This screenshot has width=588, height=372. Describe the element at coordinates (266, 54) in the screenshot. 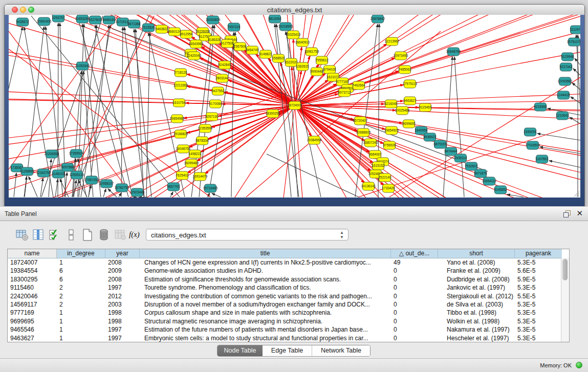

I see `graph-node: 9146821` at that location.